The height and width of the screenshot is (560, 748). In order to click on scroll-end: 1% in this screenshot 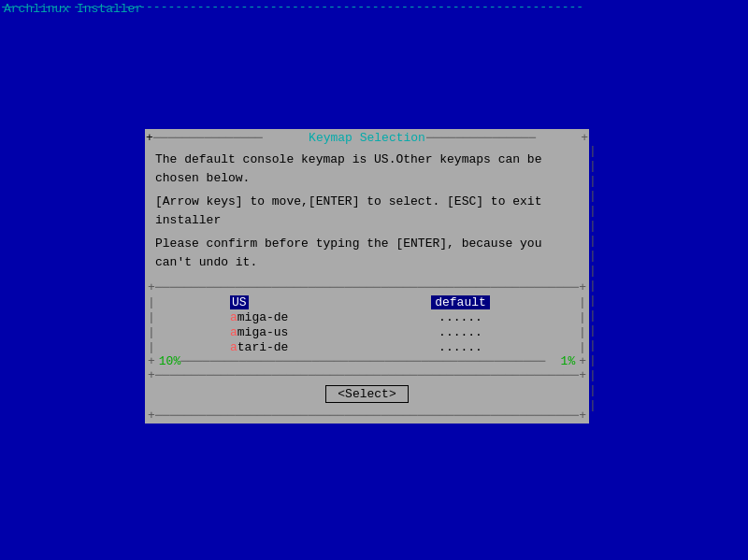, I will do `click(568, 361)`.